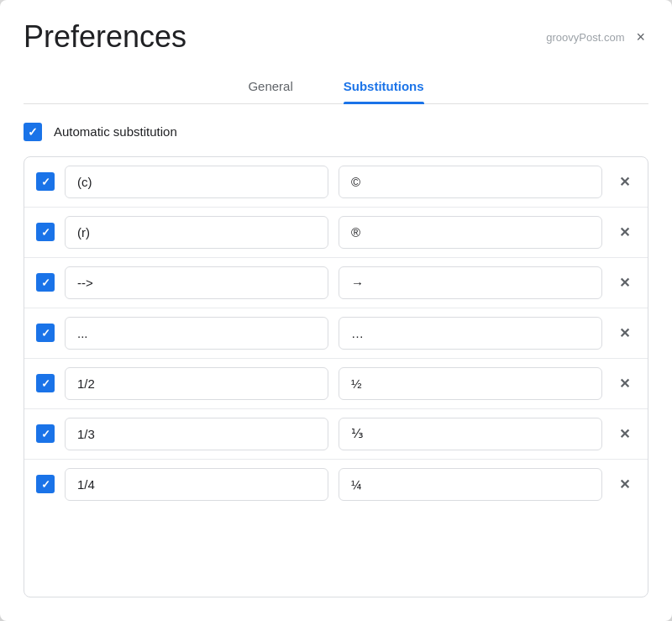  Describe the element at coordinates (585, 37) in the screenshot. I see `watermark: groovyPost.com` at that location.